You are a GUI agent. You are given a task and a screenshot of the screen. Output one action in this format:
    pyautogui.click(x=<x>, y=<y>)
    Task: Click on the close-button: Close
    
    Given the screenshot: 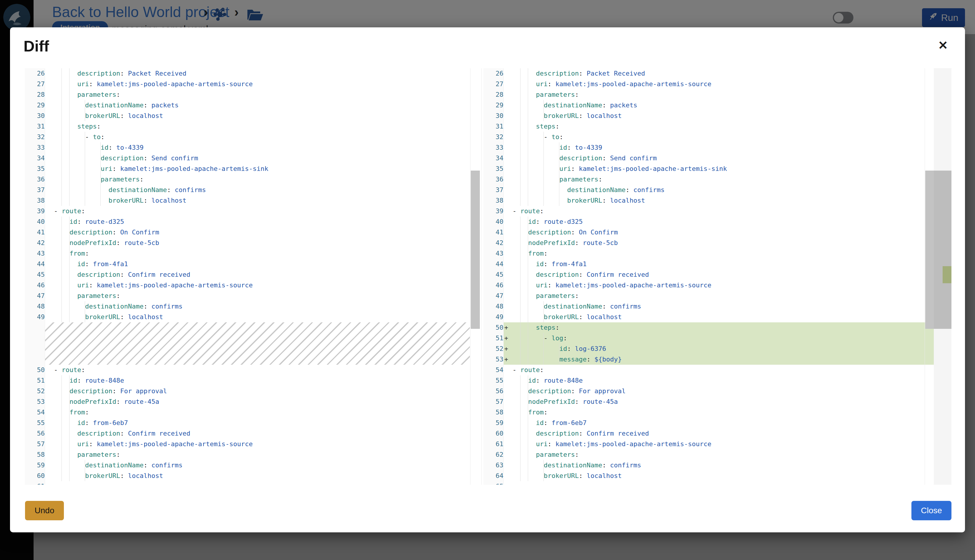 What is the action you would take?
    pyautogui.click(x=932, y=511)
    